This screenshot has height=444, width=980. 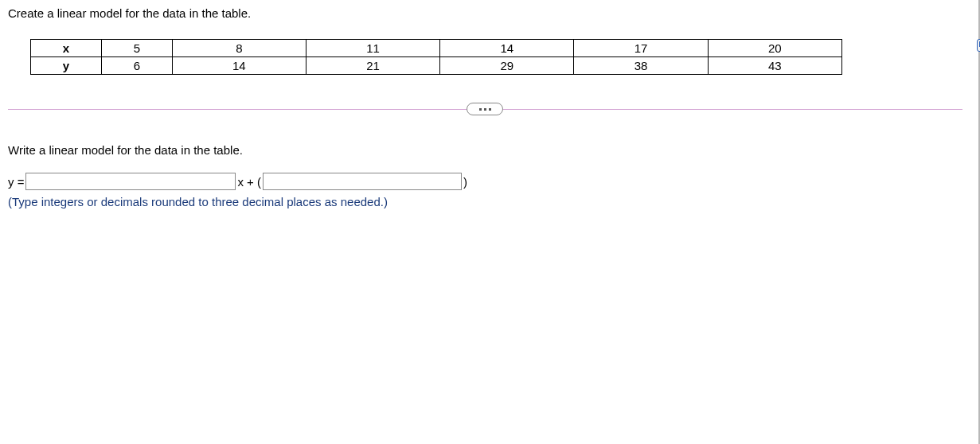 What do you see at coordinates (489, 150) in the screenshot?
I see `sub-question-text: Write a linear model for the data in the…` at bounding box center [489, 150].